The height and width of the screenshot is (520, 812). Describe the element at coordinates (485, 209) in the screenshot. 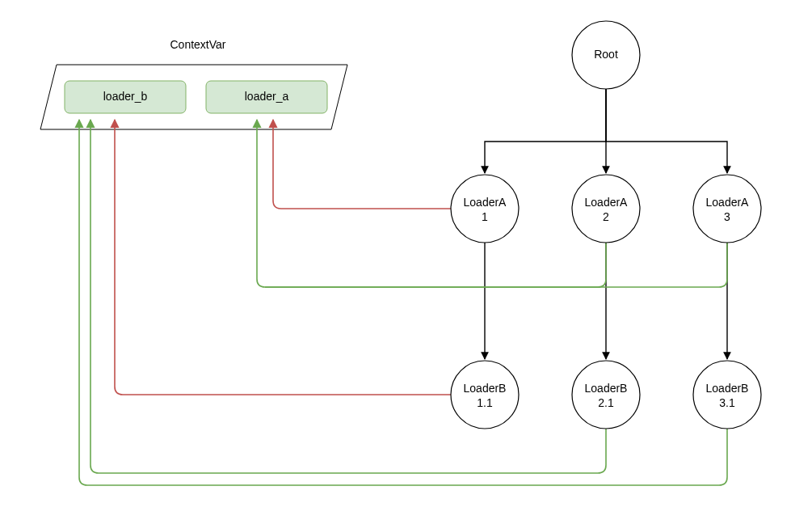

I see `node-loader-a-1: LoaderA 1` at that location.